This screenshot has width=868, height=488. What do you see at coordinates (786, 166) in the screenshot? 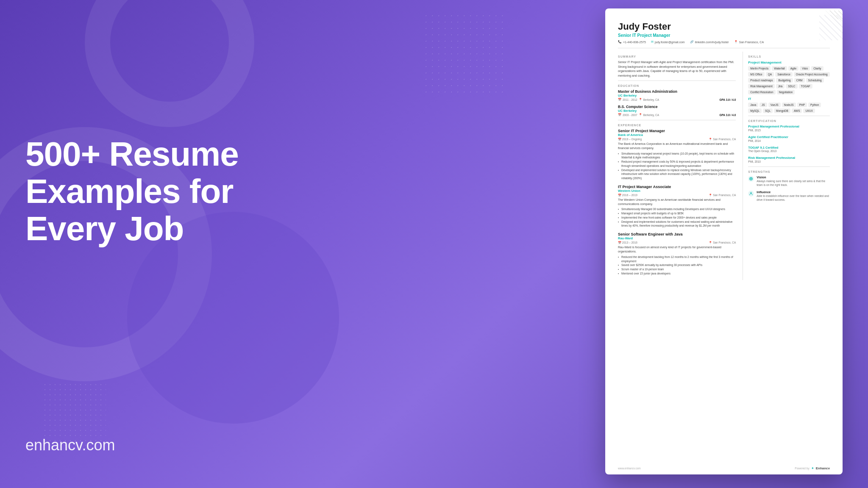
I see `right-column: SKILLS Project Management Merlin Project…` at bounding box center [786, 166].